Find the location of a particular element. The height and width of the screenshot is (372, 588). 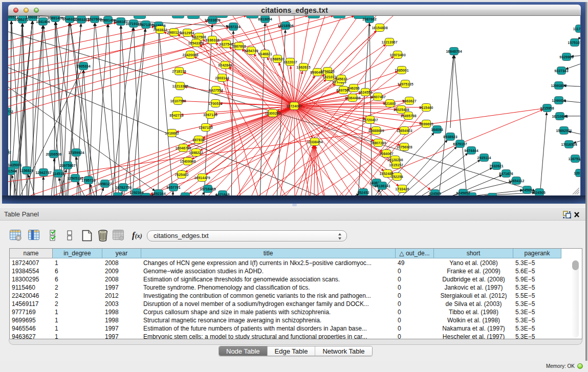

svg-text: 12505135 is located at coordinates (75, 178).